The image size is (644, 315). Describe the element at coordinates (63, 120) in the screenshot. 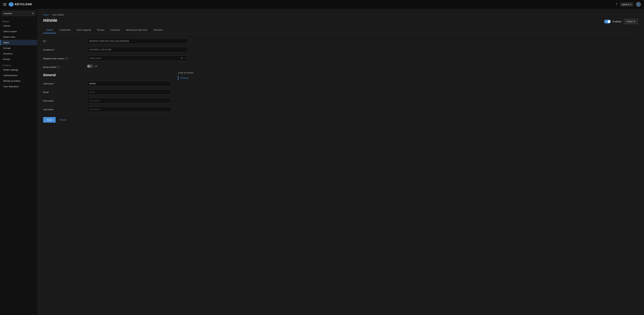

I see `revert-button: Revert` at that location.